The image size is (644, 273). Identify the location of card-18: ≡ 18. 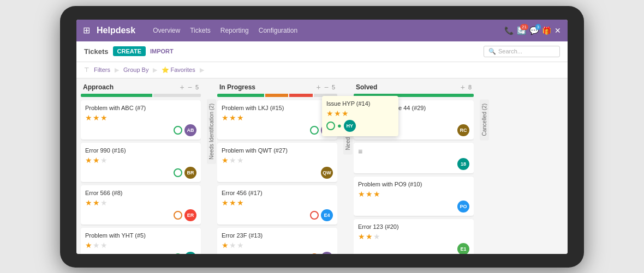
(414, 158).